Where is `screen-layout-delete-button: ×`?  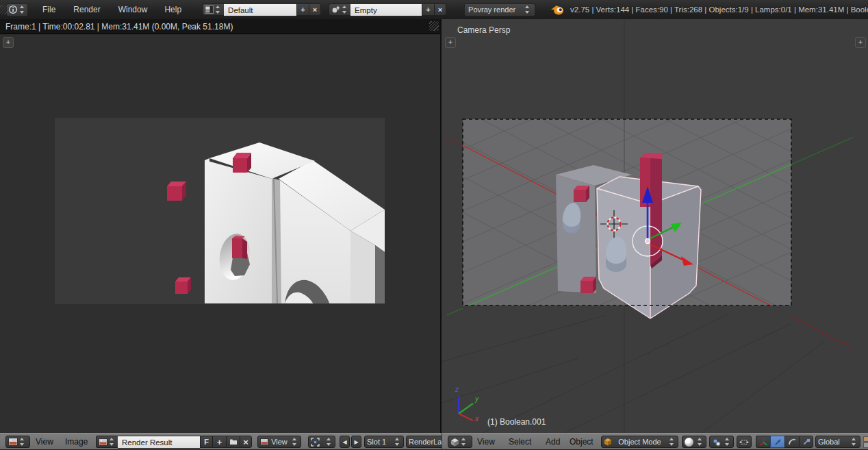 screen-layout-delete-button: × is located at coordinates (315, 10).